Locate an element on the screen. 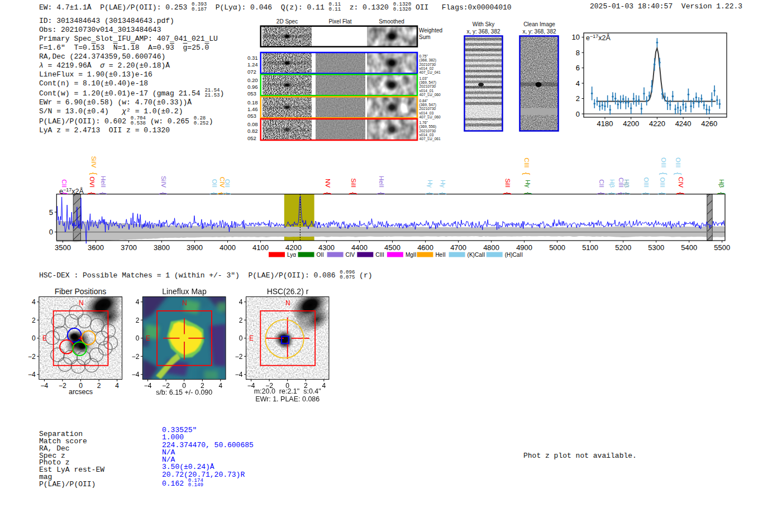 Image resolution: width=782 pixels, height=532 pixels. svg-text: MgII is located at coordinates (411, 255).